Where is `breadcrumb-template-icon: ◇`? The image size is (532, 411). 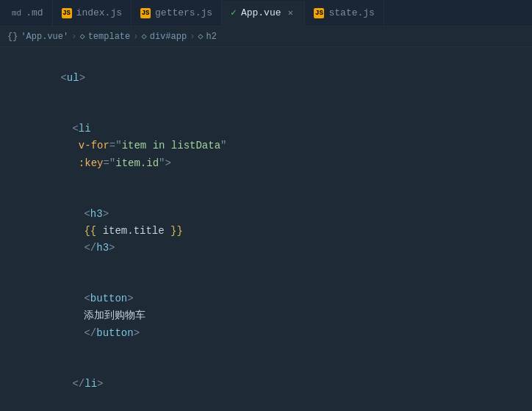
breadcrumb-template-icon: ◇ is located at coordinates (82, 37).